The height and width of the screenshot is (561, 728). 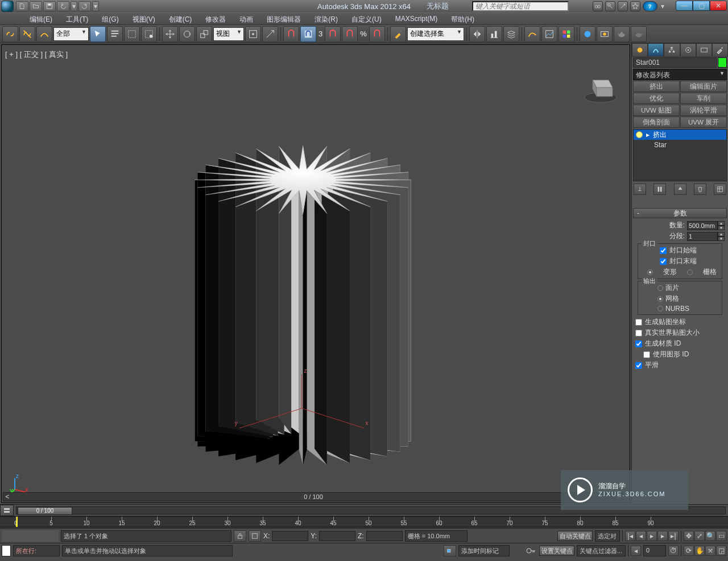 What do you see at coordinates (240, 536) in the screenshot?
I see `lock-icon` at bounding box center [240, 536].